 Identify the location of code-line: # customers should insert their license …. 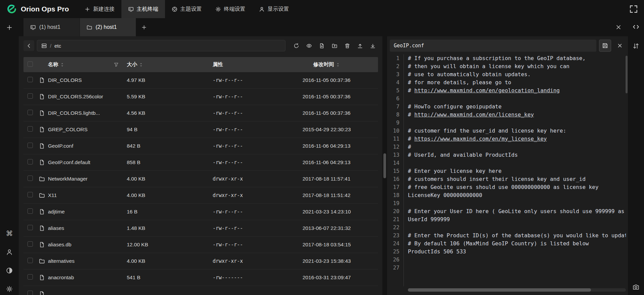
(517, 179).